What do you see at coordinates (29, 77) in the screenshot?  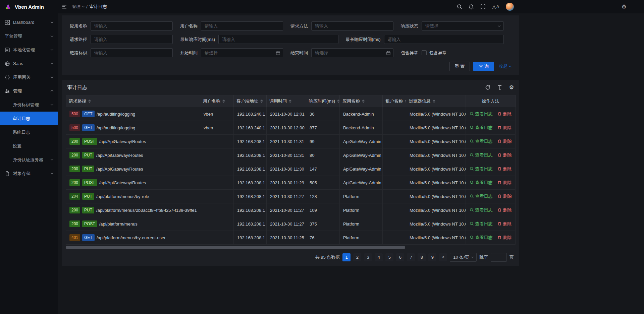 I see `sidebar-item-gateway: 应用网关` at bounding box center [29, 77].